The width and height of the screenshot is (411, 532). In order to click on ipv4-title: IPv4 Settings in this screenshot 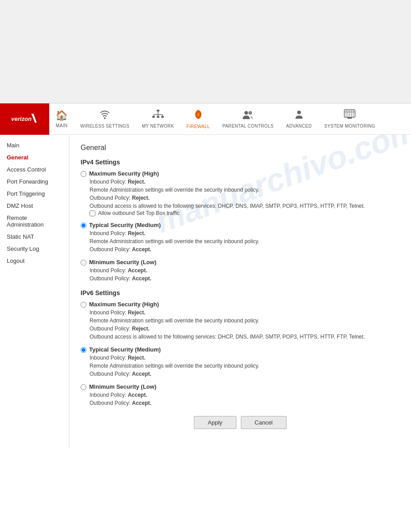, I will do `click(240, 162)`.